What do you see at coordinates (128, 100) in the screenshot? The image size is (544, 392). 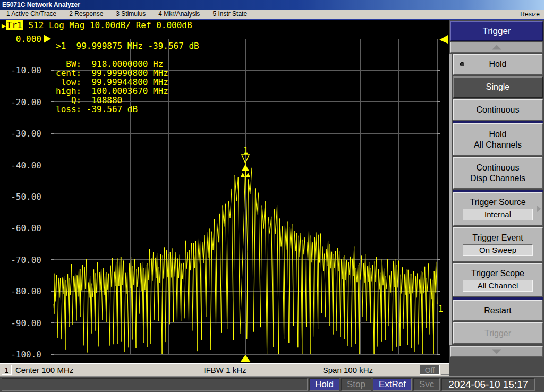 I see `marker-readout-line: Q: 108880` at bounding box center [128, 100].